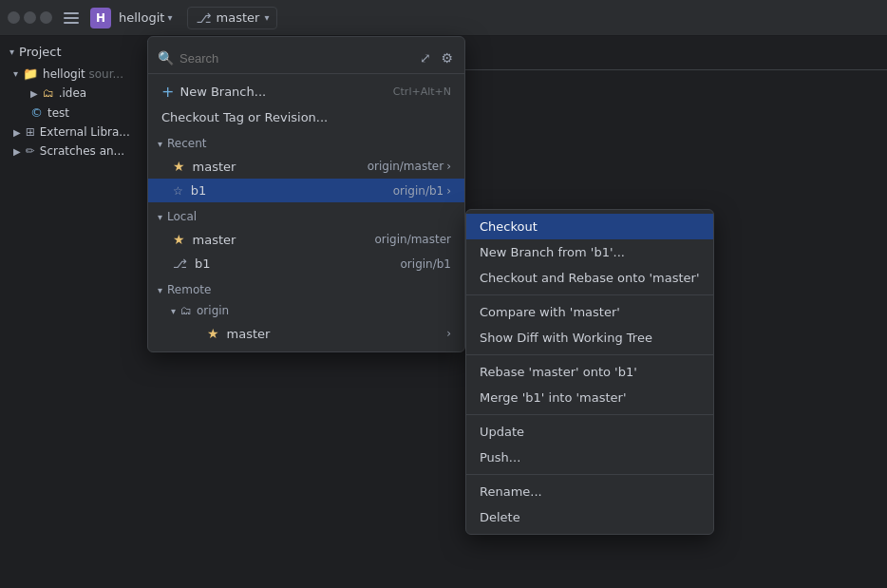 Image resolution: width=887 pixels, height=588 pixels. What do you see at coordinates (306, 118) in the screenshot?
I see `checkout-tag-action: Checkout Tag or Revision...` at bounding box center [306, 118].